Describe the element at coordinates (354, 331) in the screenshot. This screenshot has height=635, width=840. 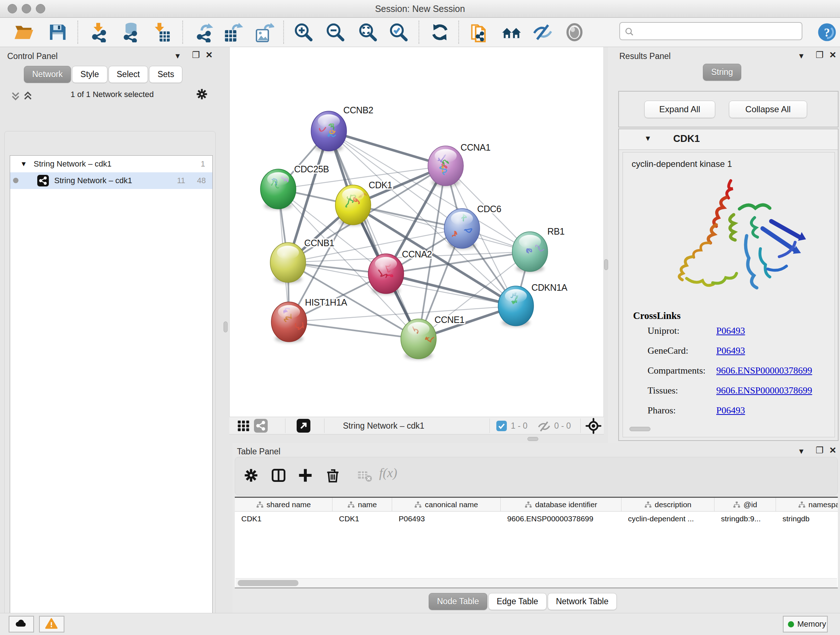
I see `edge-HIST1H1A-CCNE1` at that location.